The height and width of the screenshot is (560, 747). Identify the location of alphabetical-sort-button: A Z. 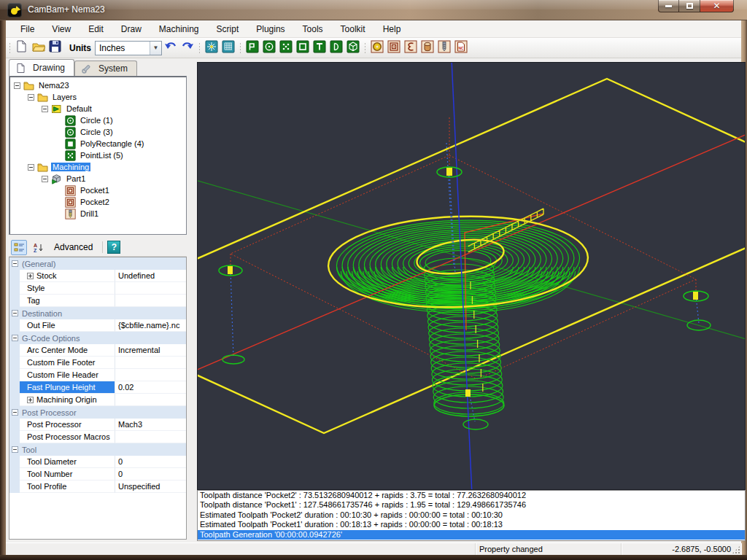
(38, 248).